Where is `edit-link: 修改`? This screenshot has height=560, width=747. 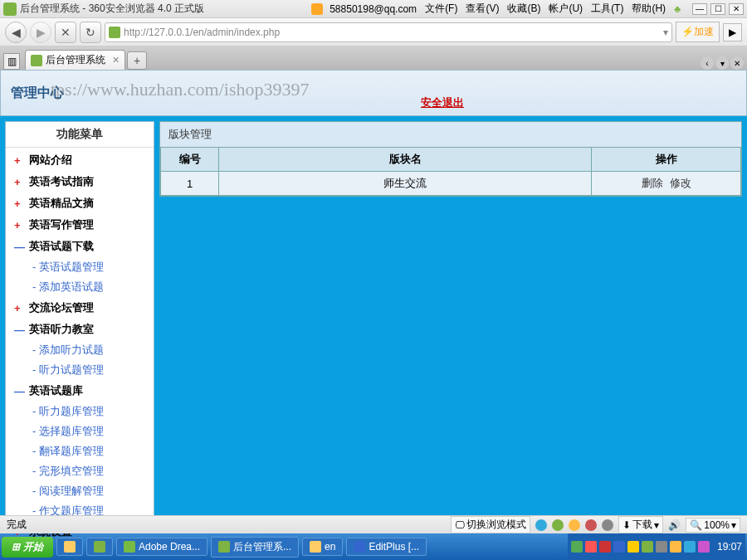
edit-link: 修改 is located at coordinates (681, 183).